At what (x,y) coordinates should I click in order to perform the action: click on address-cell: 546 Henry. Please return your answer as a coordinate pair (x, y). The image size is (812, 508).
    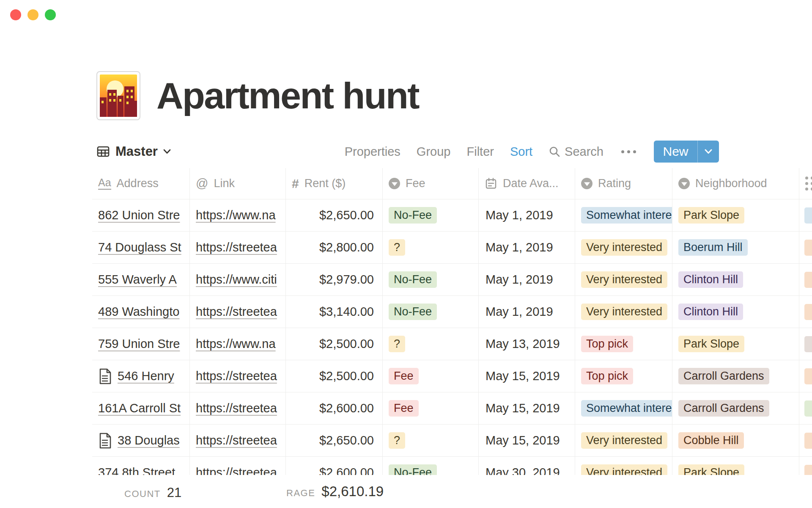
    Looking at the image, I should click on (141, 376).